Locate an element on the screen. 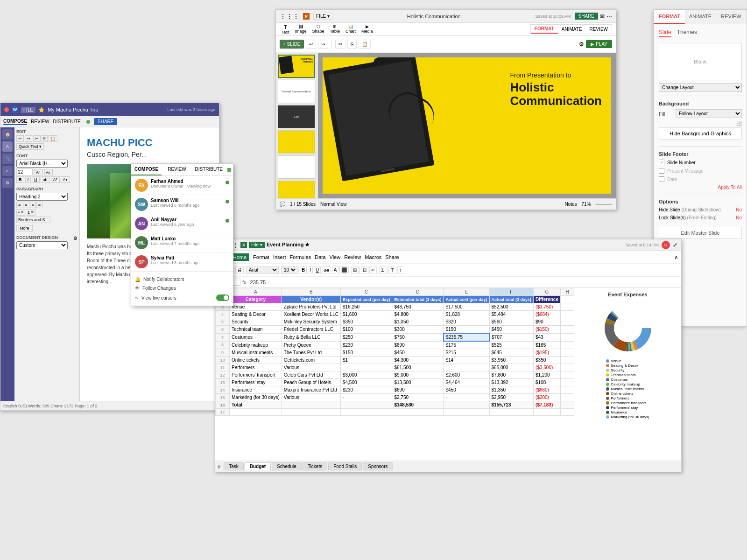  envelope-icon: ✉ is located at coordinates (602, 16).